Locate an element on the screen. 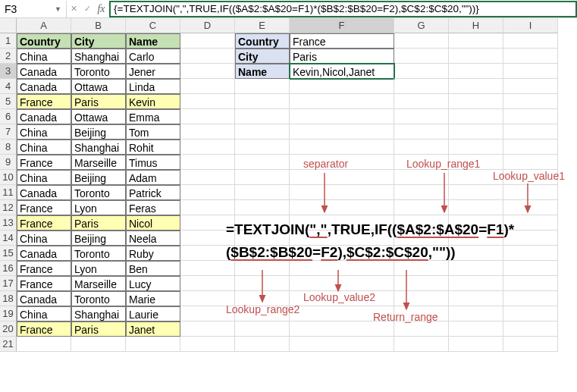 The image size is (577, 392). cell-A19: China is located at coordinates (44, 314).